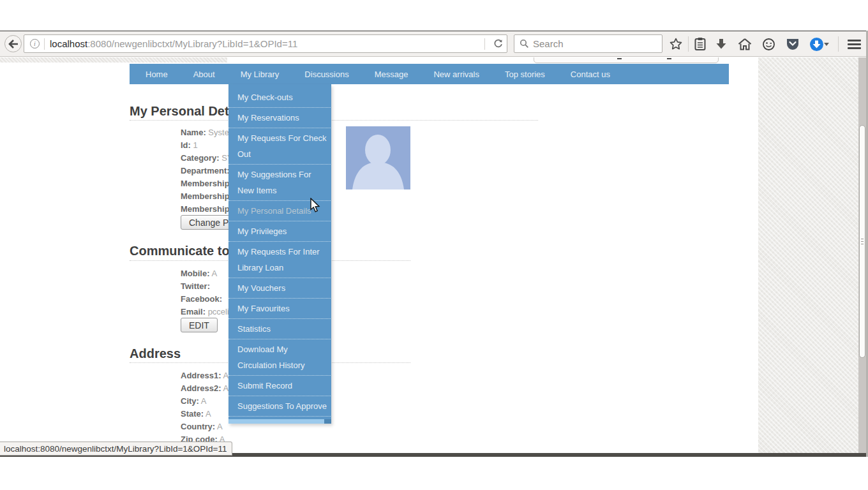 The width and height of the screenshot is (868, 490). What do you see at coordinates (180, 251) in the screenshot?
I see `section-title: Communicate to` at bounding box center [180, 251].